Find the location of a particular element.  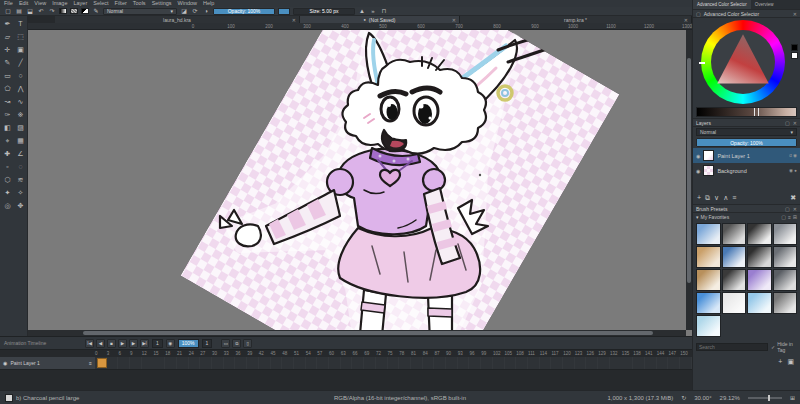

reload-preset-icon: ⟳ is located at coordinates (195, 11).